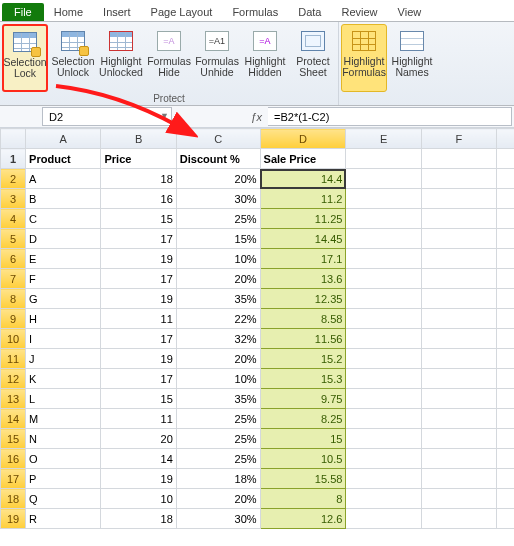 This screenshot has width=514, height=546. I want to click on protect-sheet-button: Protect Sheet, so click(313, 58).